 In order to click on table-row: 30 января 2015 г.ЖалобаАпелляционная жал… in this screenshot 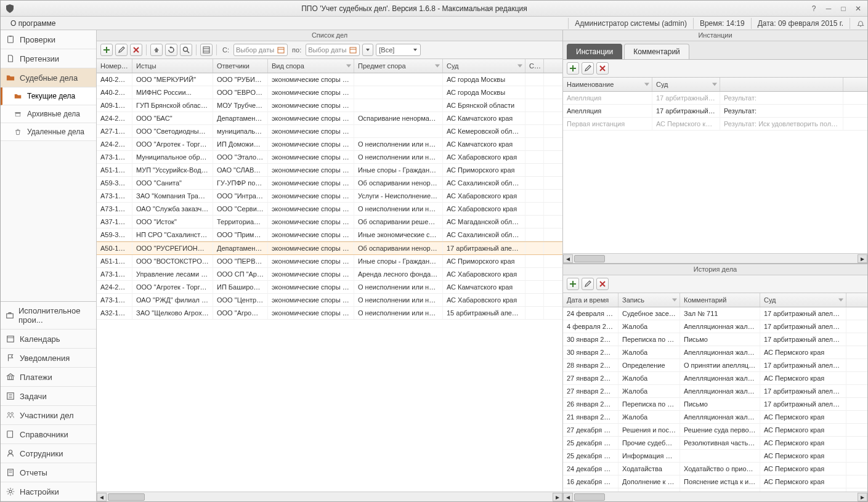, I will do `click(715, 352)`.